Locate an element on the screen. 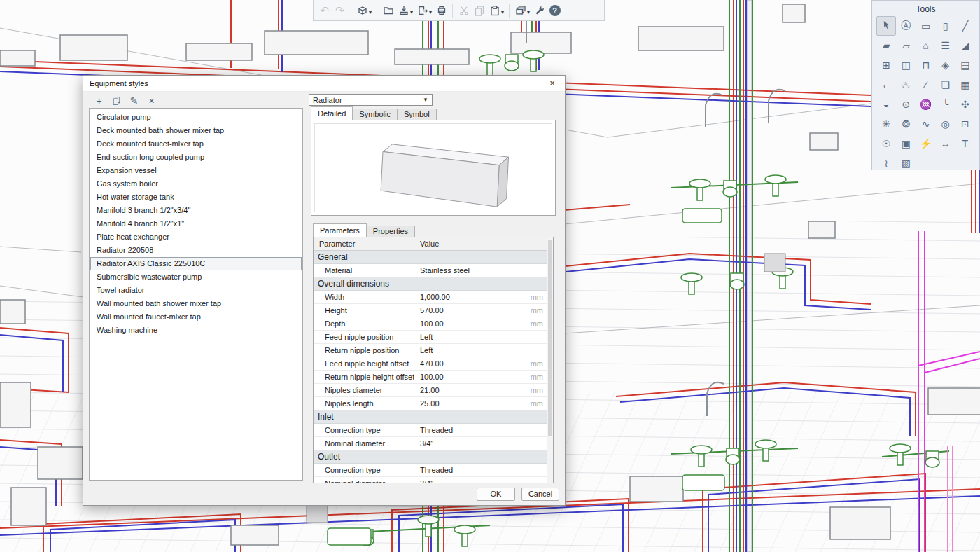  style-list-item: Expansion vessel is located at coordinates (196, 171).